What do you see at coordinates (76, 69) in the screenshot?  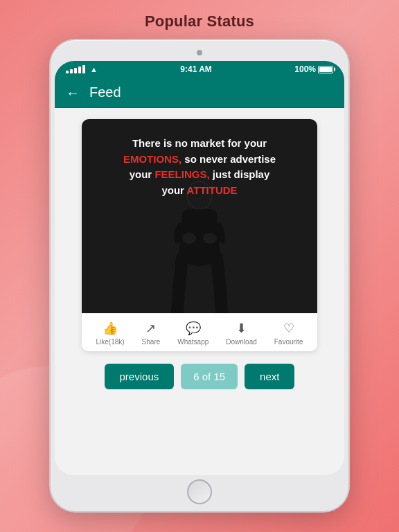 I see `signal-icon` at bounding box center [76, 69].